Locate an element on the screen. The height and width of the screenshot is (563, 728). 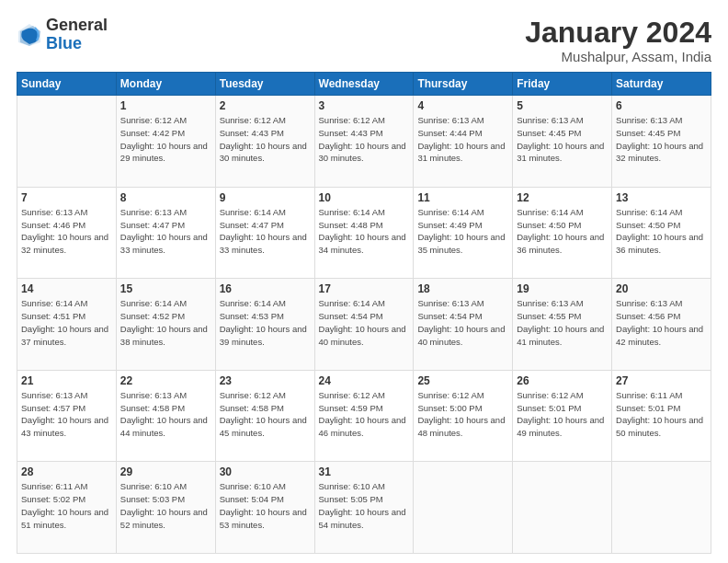
calendar-day-cell: 23Sunrise: 6:12 AMSunset: 4:58 PMDayligh… is located at coordinates (265, 416).